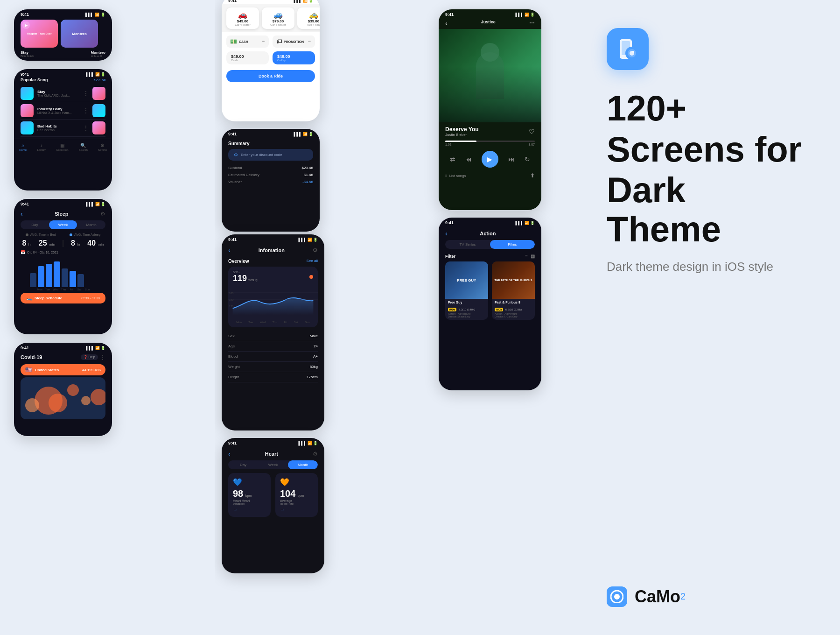 The height and width of the screenshot is (635, 840). Describe the element at coordinates (273, 322) in the screenshot. I see `day-labels: Mon Tue Wed Thu Fri Sat Sun` at that location.